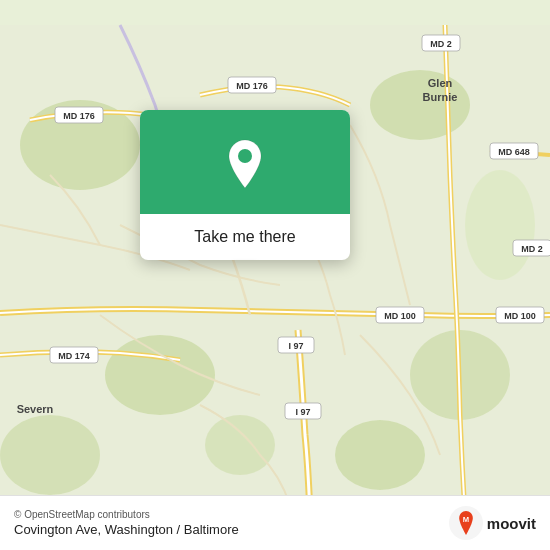  Describe the element at coordinates (36, 409) in the screenshot. I see `svg-text: Severn` at that location.